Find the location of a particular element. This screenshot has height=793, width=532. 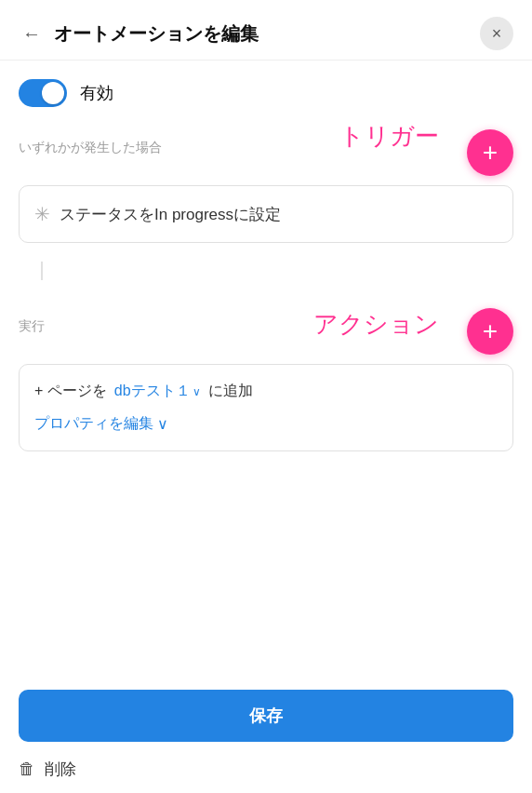

toggle-label: 有効 is located at coordinates (97, 93).